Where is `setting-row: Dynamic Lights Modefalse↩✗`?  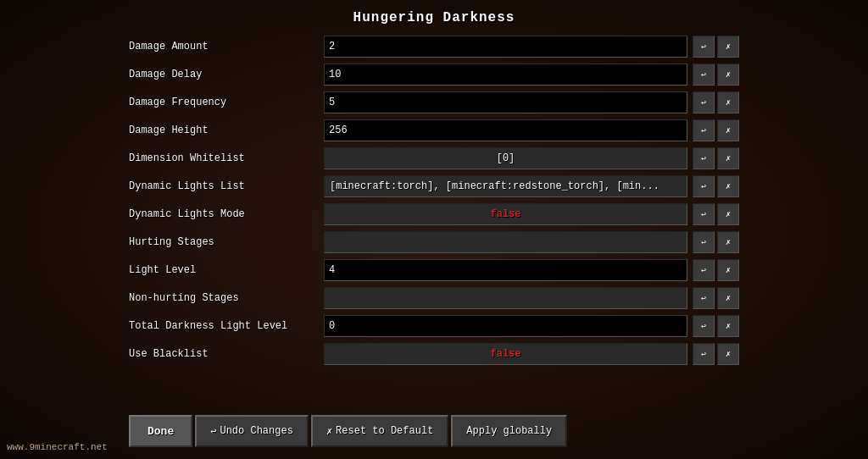 setting-row: Dynamic Lights Modefalse↩✗ is located at coordinates (434, 214).